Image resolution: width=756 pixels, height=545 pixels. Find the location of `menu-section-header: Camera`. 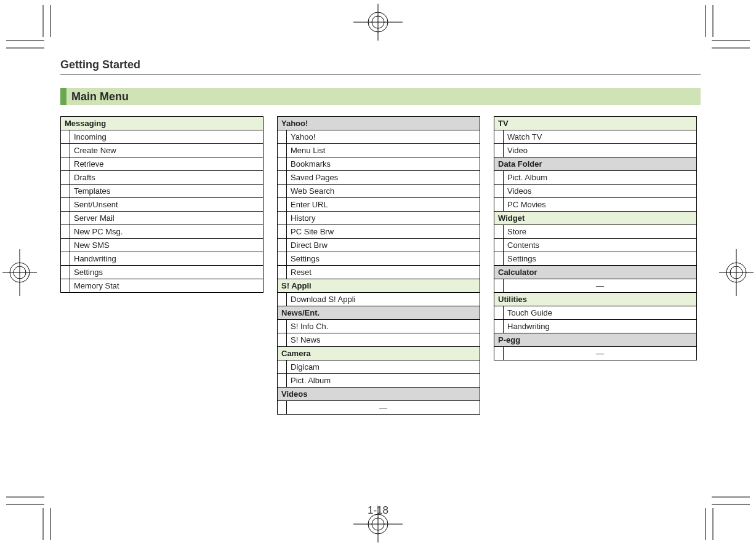

menu-section-header: Camera is located at coordinates (379, 354).